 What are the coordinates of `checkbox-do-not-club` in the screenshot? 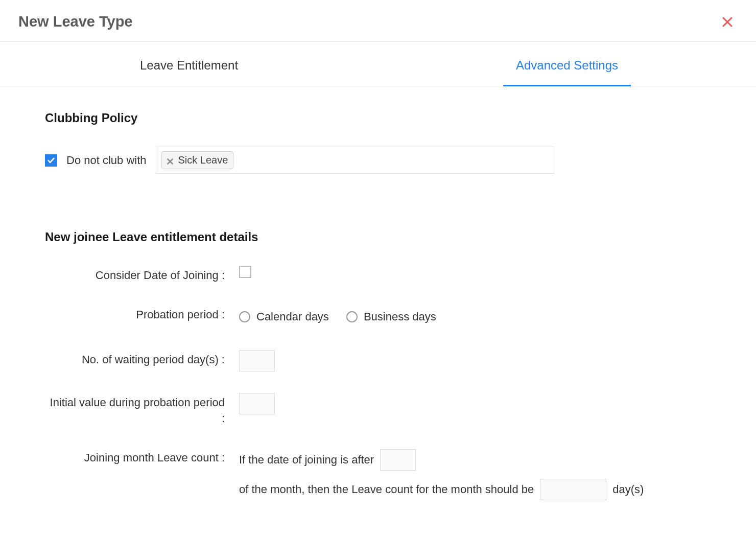 It's located at (51, 160).